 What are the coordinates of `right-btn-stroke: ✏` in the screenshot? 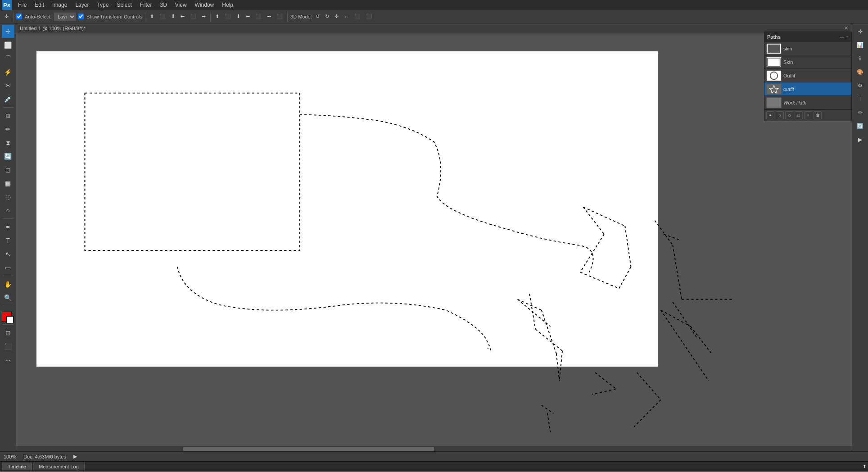 It's located at (860, 113).